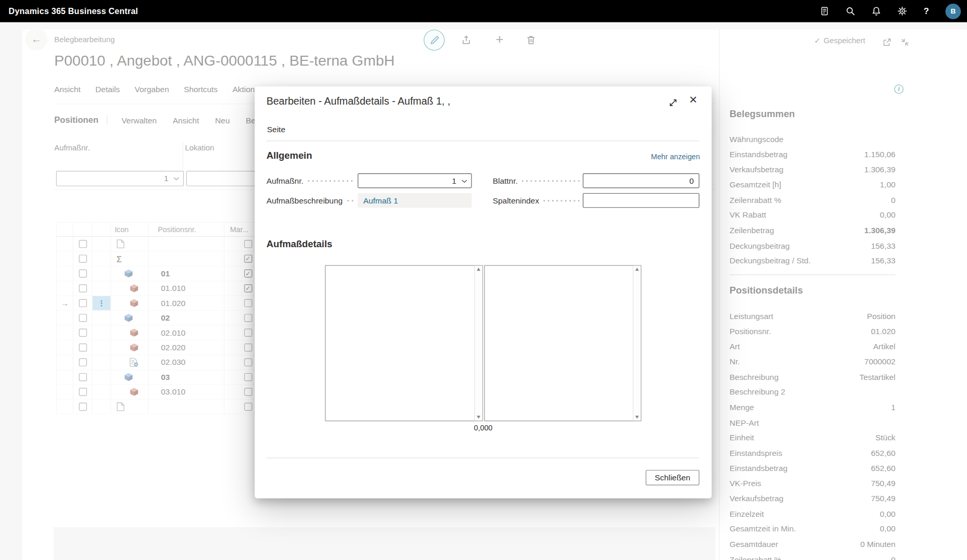 This screenshot has width=967, height=560. Describe the element at coordinates (563, 343) in the screenshot. I see `aufmass-details-right-editor` at that location.